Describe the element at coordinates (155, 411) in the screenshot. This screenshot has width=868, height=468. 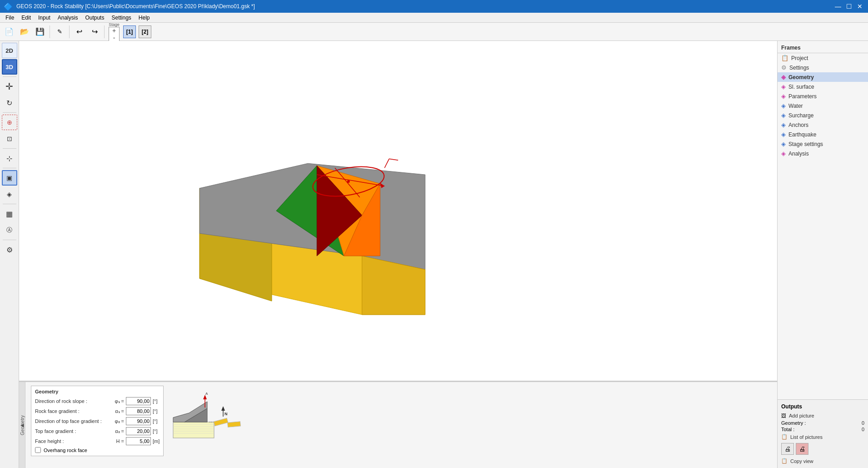
I see `alpha1-unit: [°]` at that location.